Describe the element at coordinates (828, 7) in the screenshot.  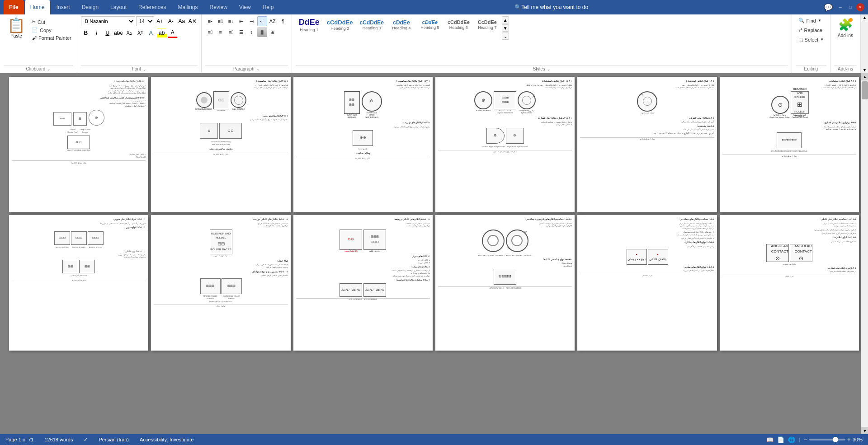
I see `comment-icon: 💬` at that location.